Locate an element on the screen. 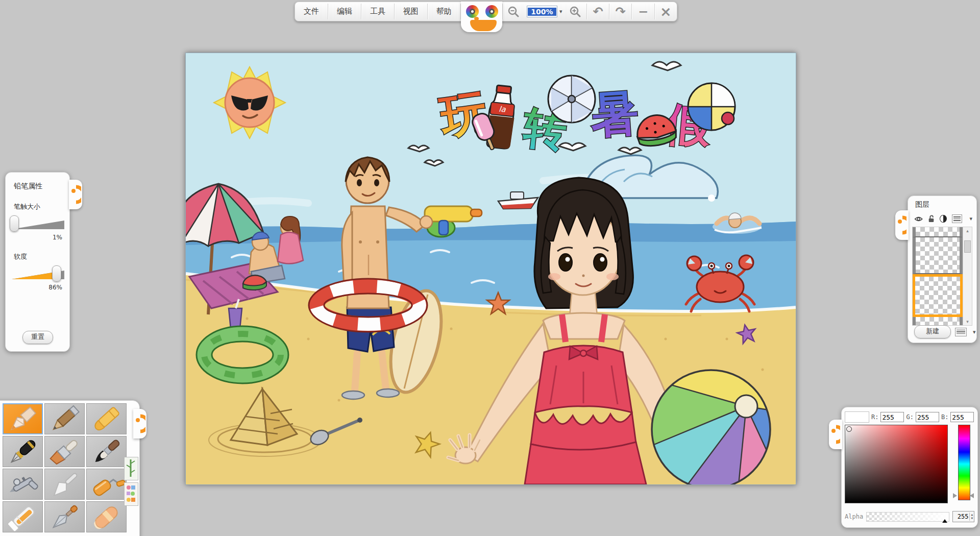 The height and width of the screenshot is (536, 980). tool-fountain-pen is located at coordinates (22, 451).